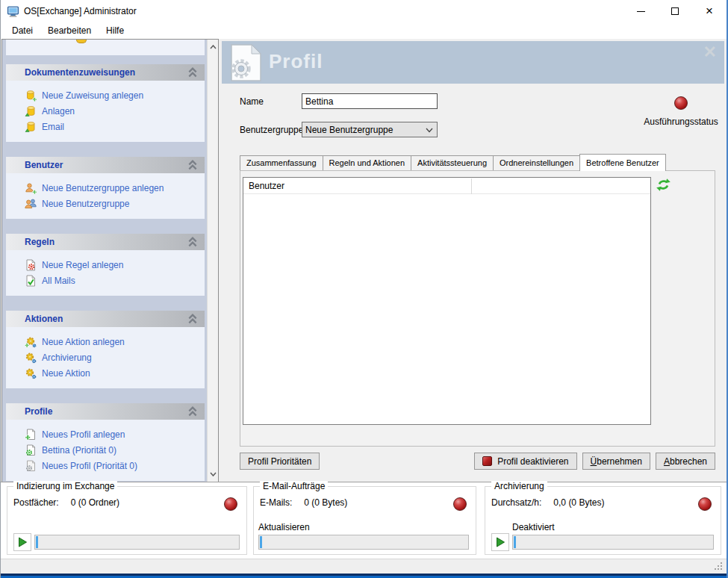 This screenshot has width=728, height=578. I want to click on menu-bar: DateiBearbeitenHilfe, so click(364, 31).